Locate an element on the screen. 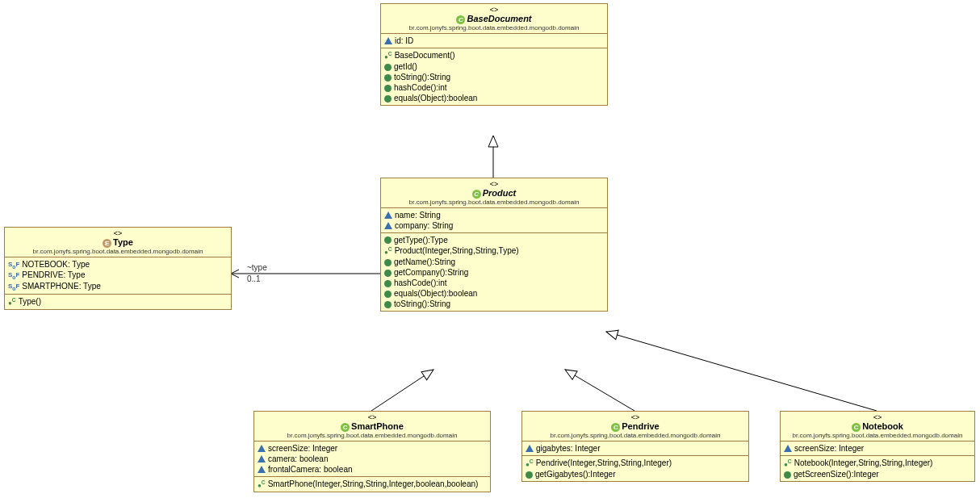  fields-section: screenSize: Integercamera: booleanfronta… is located at coordinates (372, 459).